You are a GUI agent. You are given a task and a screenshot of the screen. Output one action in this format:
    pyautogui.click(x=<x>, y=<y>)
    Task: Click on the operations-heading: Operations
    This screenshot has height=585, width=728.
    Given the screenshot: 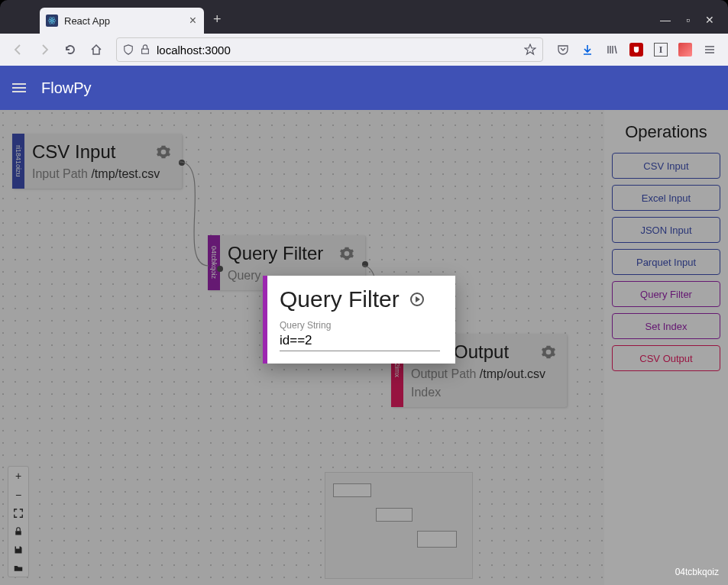 What is the action you would take?
    pyautogui.click(x=666, y=132)
    